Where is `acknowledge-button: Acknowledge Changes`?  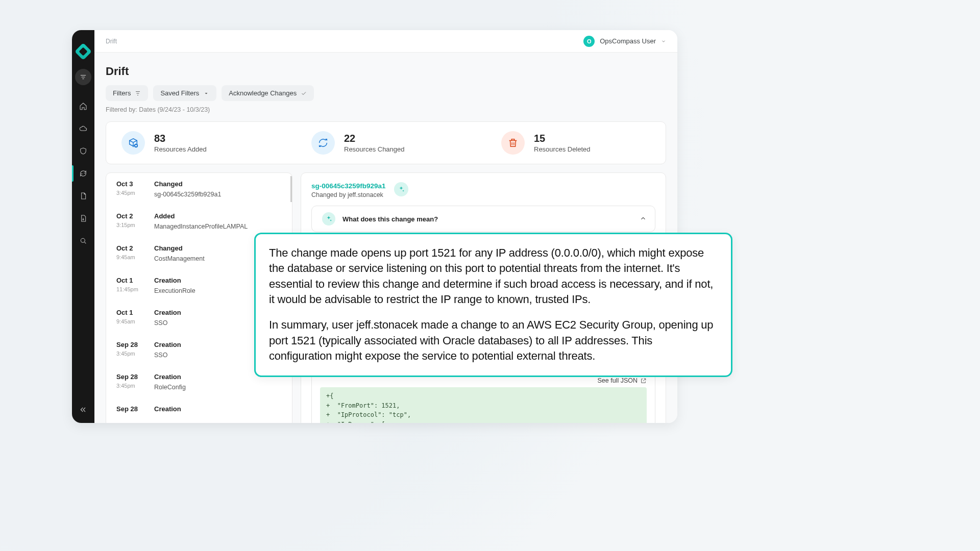 acknowledge-button: Acknowledge Changes is located at coordinates (267, 93).